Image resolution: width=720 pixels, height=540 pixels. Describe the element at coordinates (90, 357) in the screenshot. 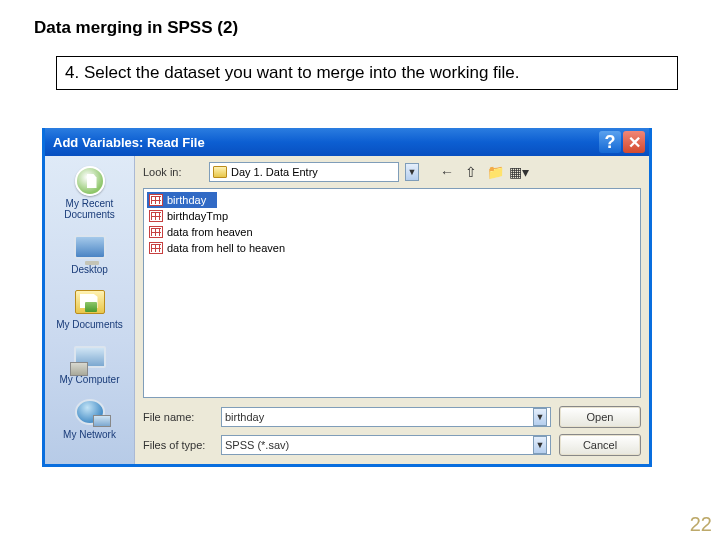

I see `computer-icon` at that location.